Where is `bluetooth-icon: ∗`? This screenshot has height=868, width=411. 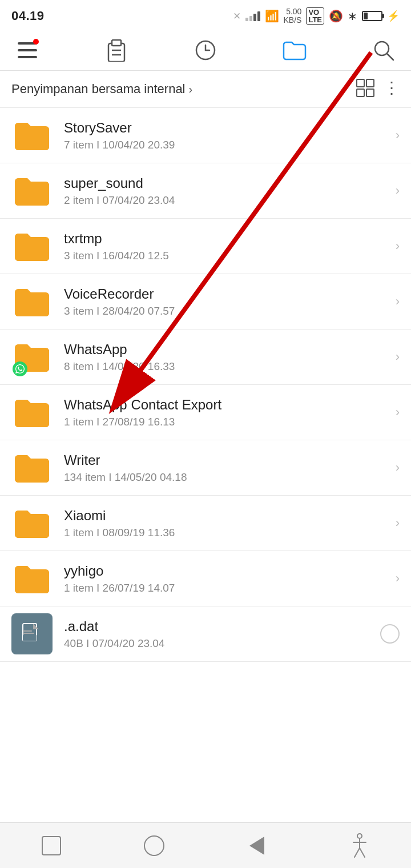 bluetooth-icon: ∗ is located at coordinates (353, 16).